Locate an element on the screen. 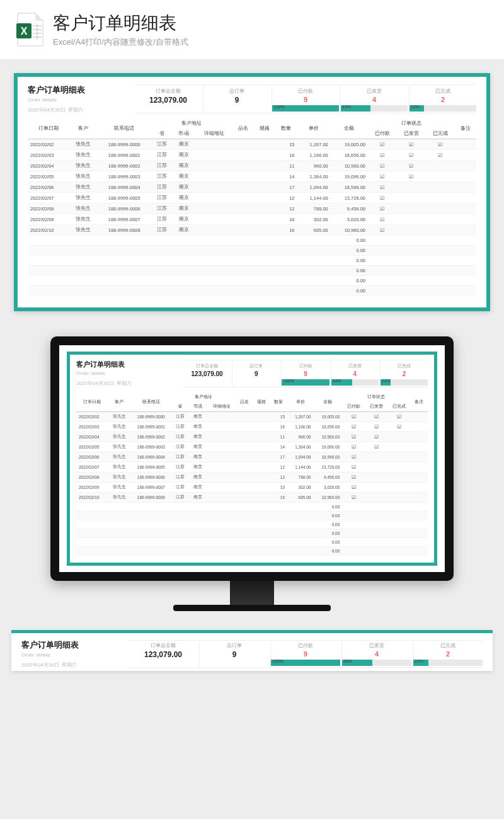 This screenshot has height=819, width=504. header-banner-preview: 客户订单明细表 Order details 2022年04月30日 星期六 订单… is located at coordinates (252, 650).